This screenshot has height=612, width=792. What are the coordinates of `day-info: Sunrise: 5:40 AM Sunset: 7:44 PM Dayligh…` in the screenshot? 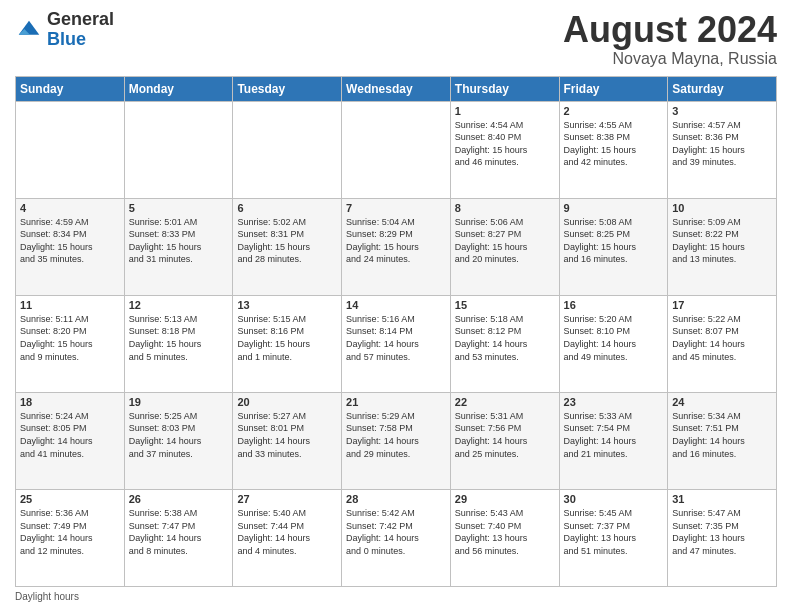 It's located at (287, 532).